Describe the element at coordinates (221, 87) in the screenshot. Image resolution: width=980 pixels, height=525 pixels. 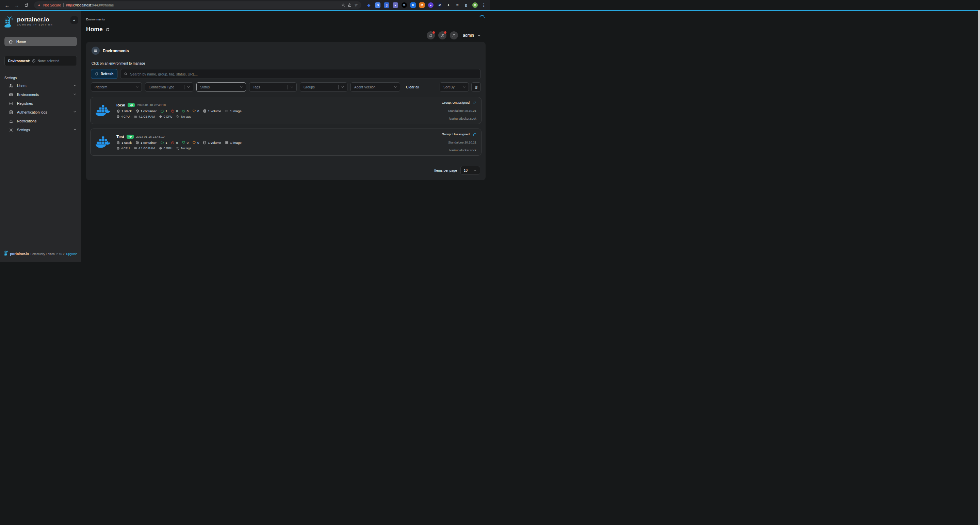
I see `filter-status: Status` at that location.